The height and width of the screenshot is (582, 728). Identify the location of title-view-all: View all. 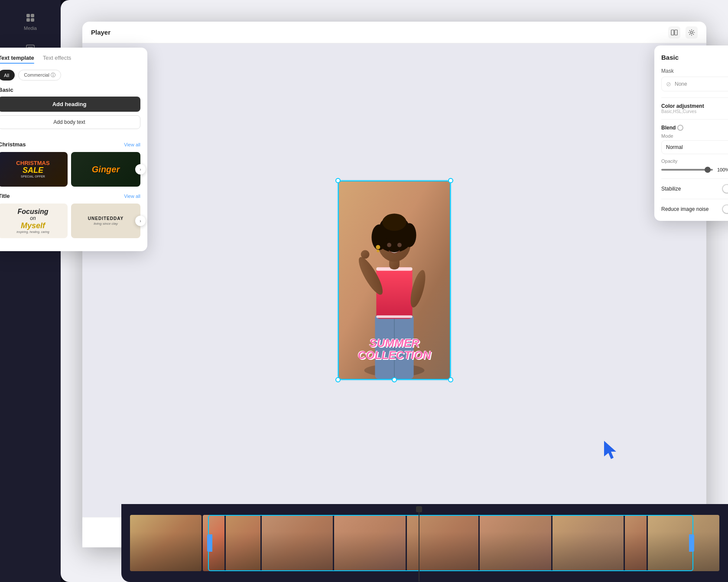
(132, 196).